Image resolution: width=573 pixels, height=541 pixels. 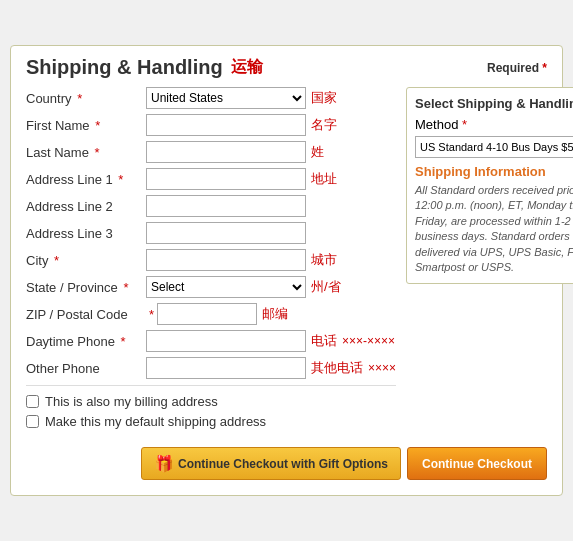 I want to click on state-row: State / Province * Select 州/省, so click(x=211, y=287).